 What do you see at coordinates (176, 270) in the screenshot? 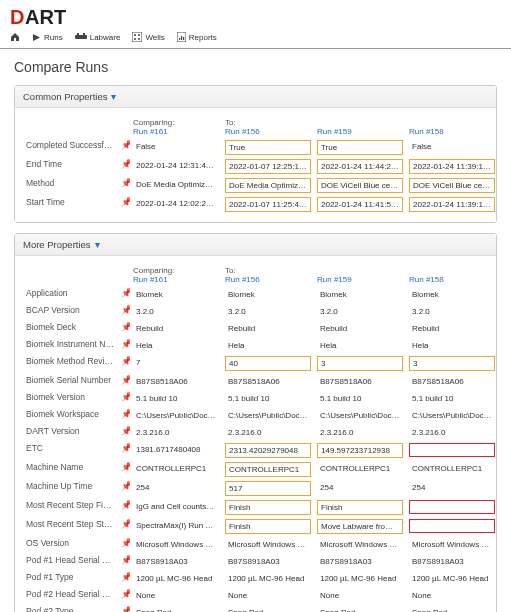
I see `hdr-comparing: Comparing:` at bounding box center [176, 270].